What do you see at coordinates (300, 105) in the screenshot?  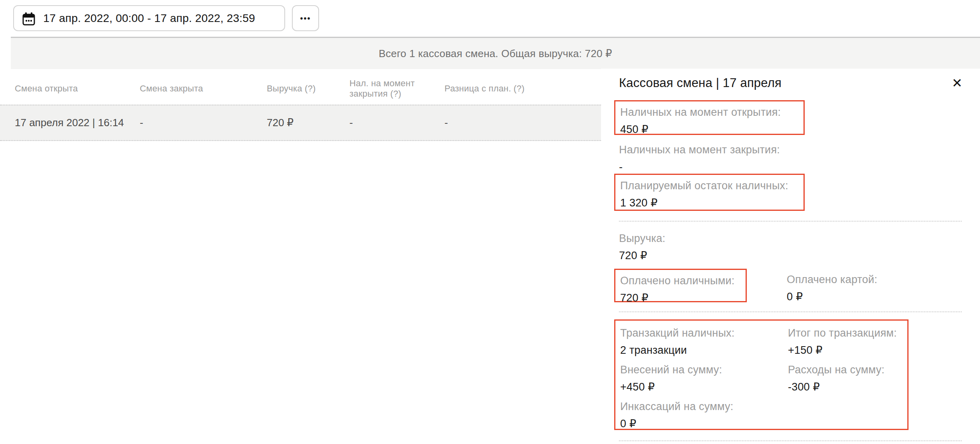 I see `shifts-table: Смена открыта Смена закрыта Выручка (?) …` at bounding box center [300, 105].